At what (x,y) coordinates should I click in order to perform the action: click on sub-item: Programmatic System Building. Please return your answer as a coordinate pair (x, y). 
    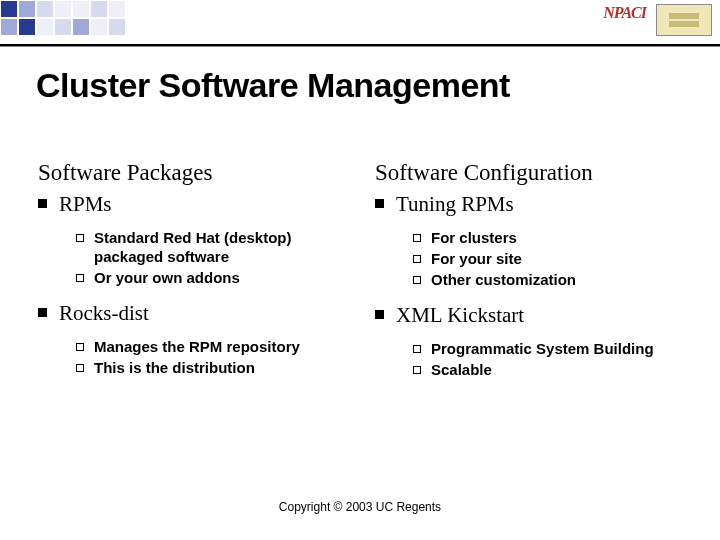
    Looking at the image, I should click on (548, 350).